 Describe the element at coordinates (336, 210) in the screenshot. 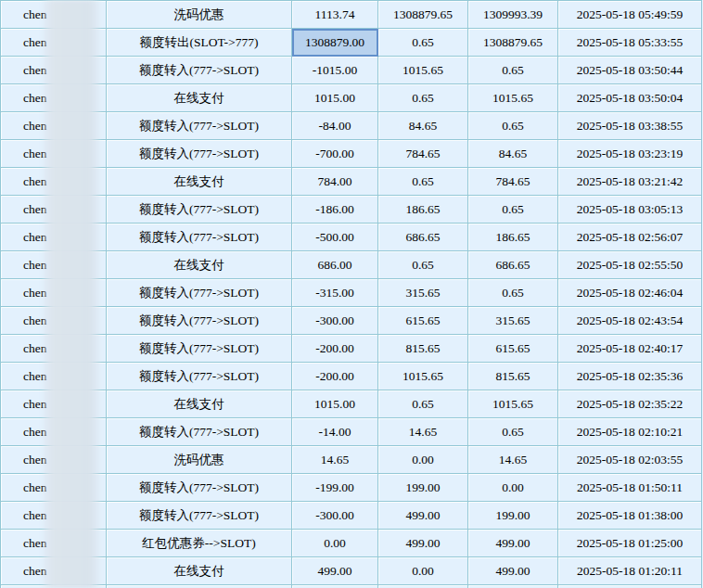

I see `cell-amount: -186.00` at that location.